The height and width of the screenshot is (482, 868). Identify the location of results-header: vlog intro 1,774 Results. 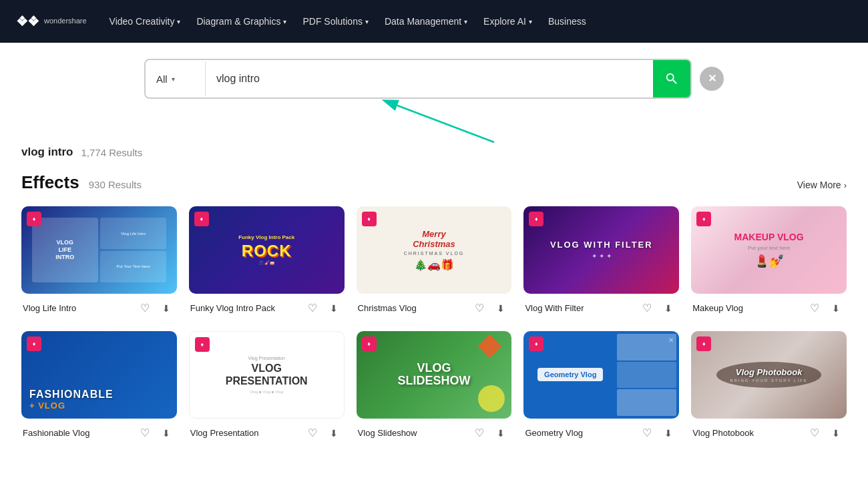
(434, 159).